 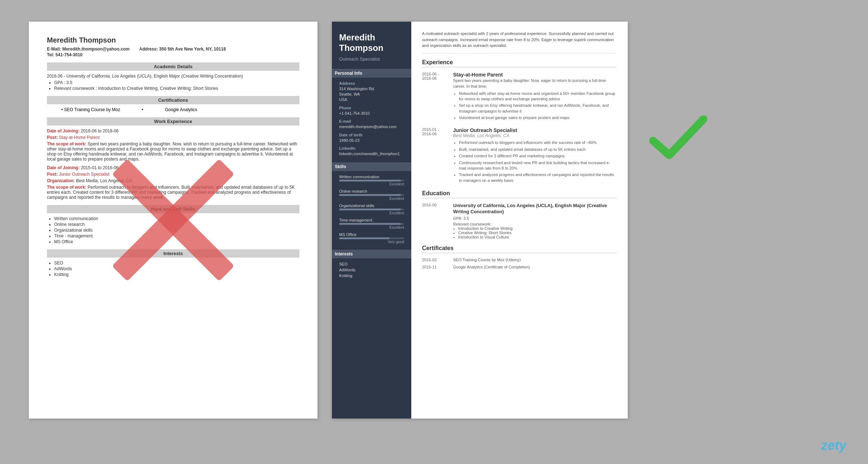 I want to click on job1-post-label: Post:, so click(x=52, y=137).